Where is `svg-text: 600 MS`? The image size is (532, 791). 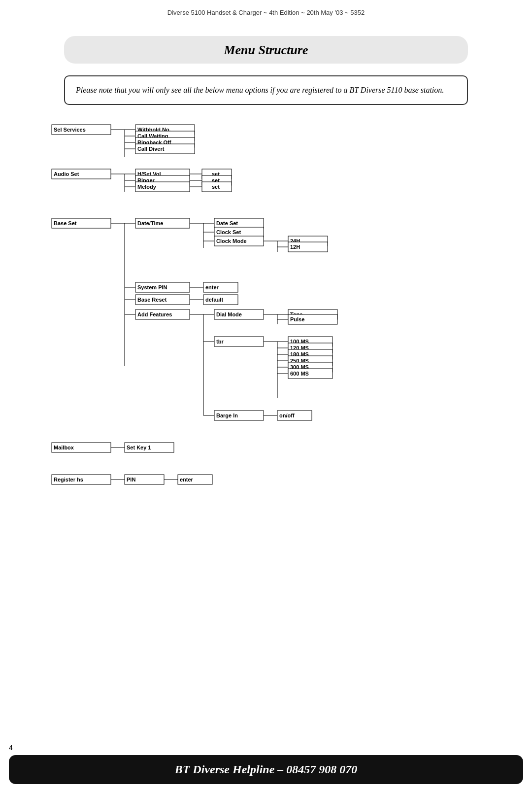
svg-text: 600 MS is located at coordinates (299, 374).